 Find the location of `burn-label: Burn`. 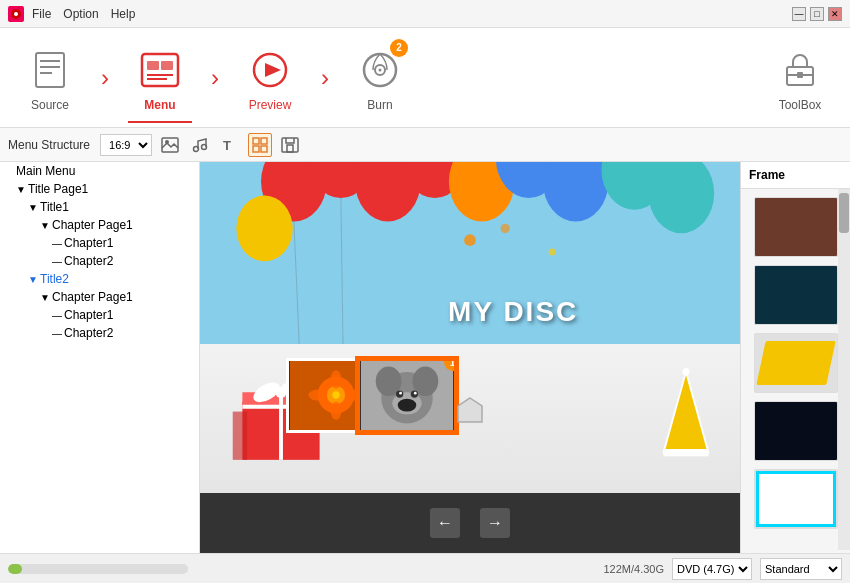

burn-label: Burn is located at coordinates (380, 105).